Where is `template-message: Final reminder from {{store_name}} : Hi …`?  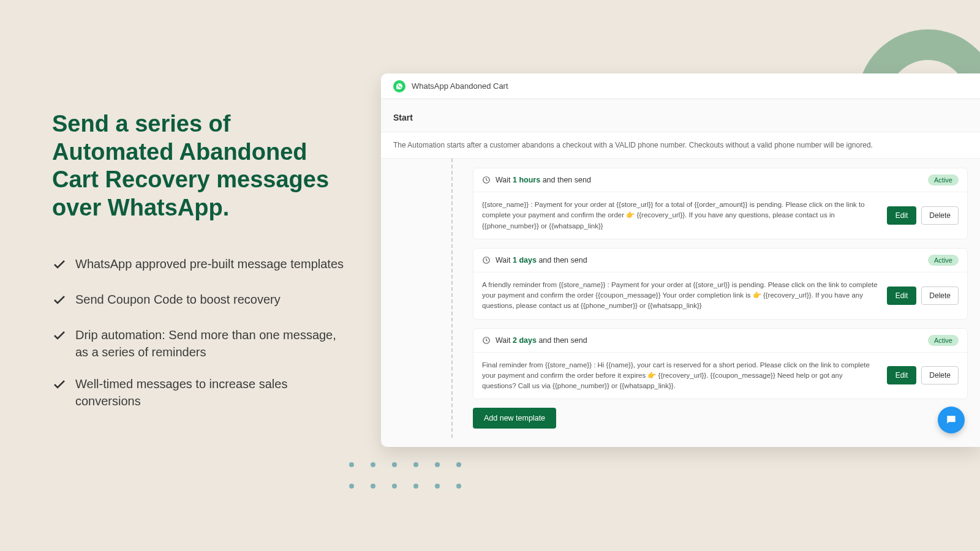
template-message: Final reminder from {{store_name}} : Hi … is located at coordinates (680, 376).